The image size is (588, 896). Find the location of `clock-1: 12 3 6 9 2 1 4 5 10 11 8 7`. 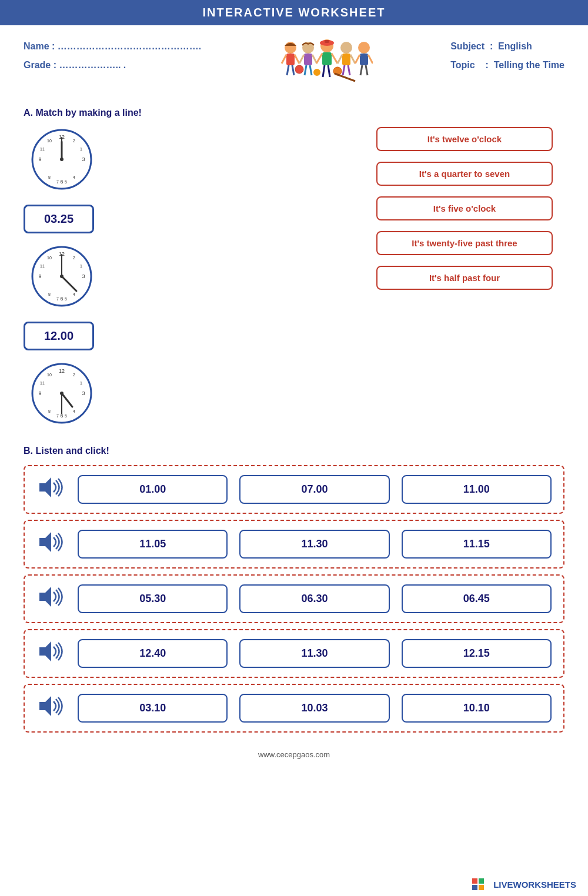

clock-1: 12 3 6 9 2 1 4 5 10 11 8 7 is located at coordinates (62, 159).